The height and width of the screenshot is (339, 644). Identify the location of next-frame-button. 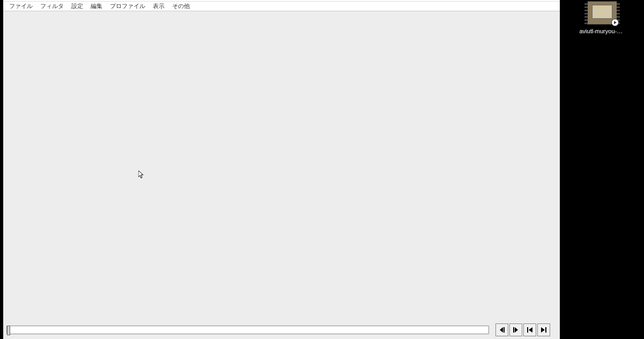
(516, 330).